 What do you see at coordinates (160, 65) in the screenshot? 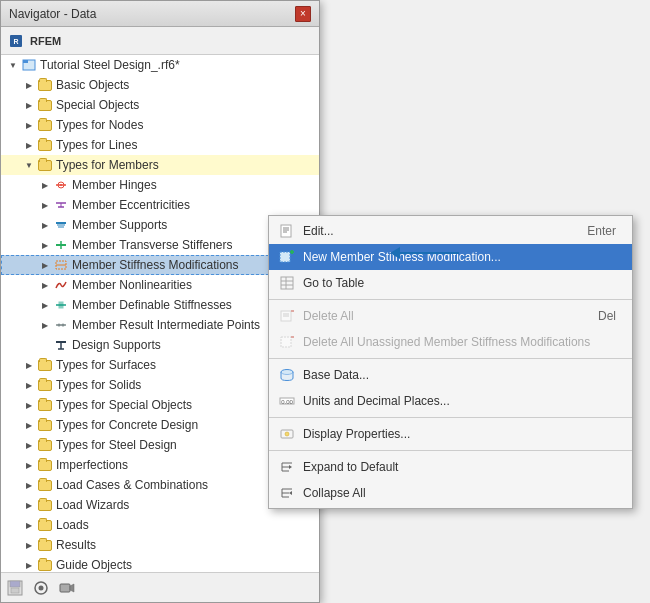
I see `tree-root: ▼ Tutorial Steel Design_.rf6*` at bounding box center [160, 65].